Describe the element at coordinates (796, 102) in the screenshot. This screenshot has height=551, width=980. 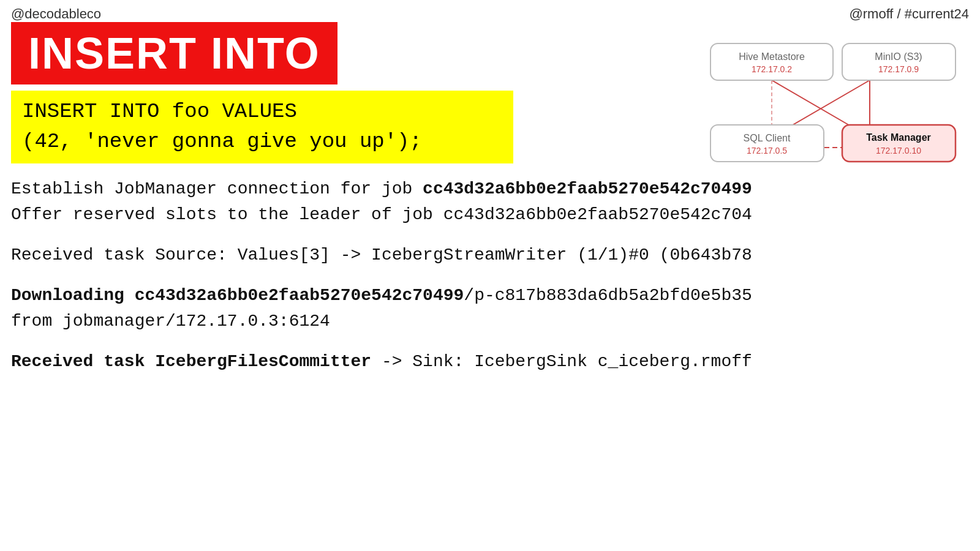
I see `architecture-diagram: Hive Metastore 172.17.0.2 MinIO (S3) 172…` at that location.